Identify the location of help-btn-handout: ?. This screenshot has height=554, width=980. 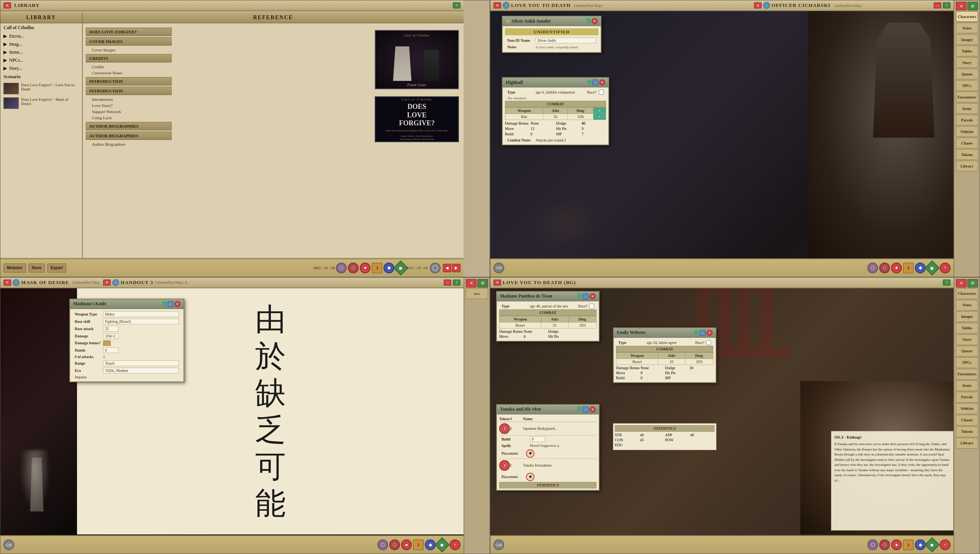
(457, 283).